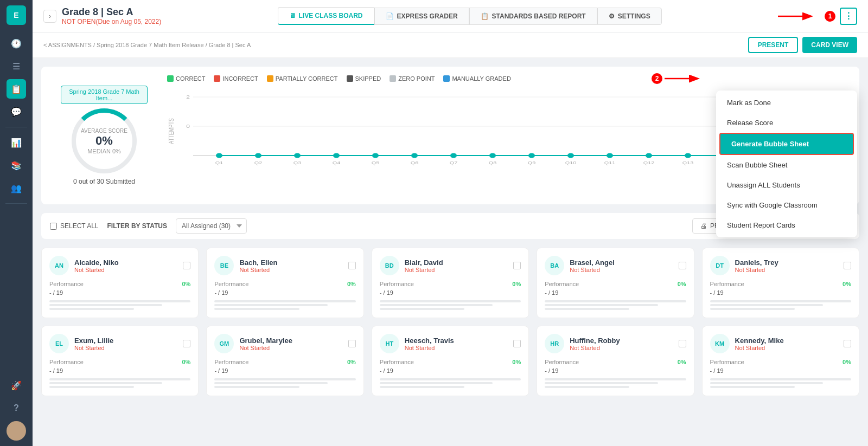  What do you see at coordinates (615, 361) in the screenshot?
I see `student-card: HR Huffine, Robby Not Started Performanc…` at bounding box center [615, 361].